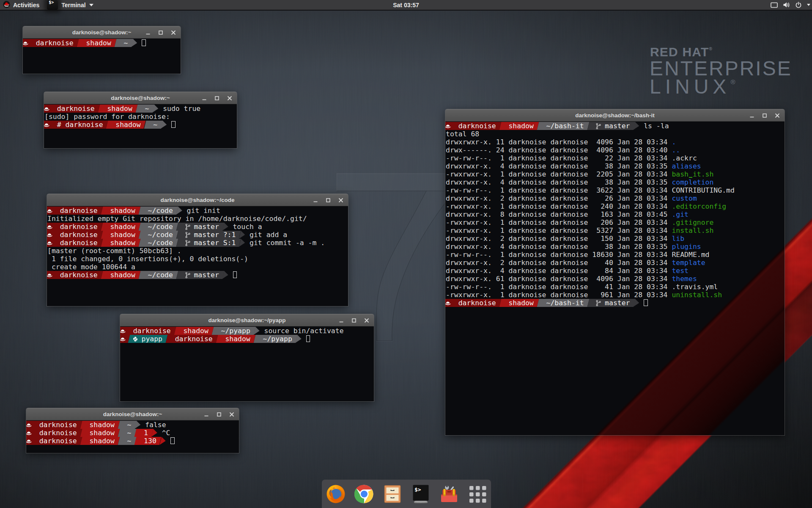 The height and width of the screenshot is (508, 812). I want to click on terminal-text-line: [master (root-commit) 50bcb63] ., so click(198, 251).